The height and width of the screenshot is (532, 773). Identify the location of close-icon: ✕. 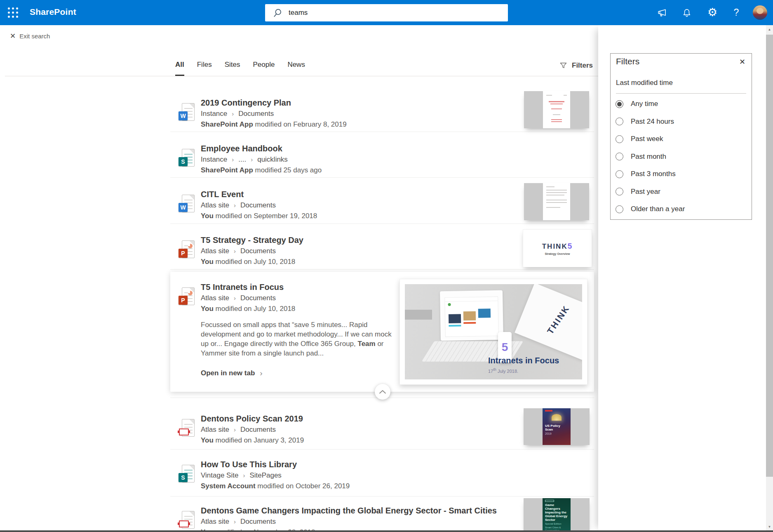
(742, 62).